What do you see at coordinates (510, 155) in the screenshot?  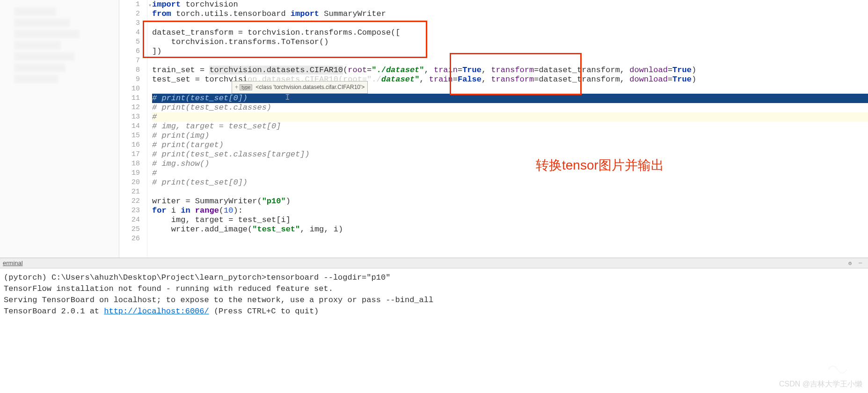 I see `code-line-17: # print(test_set.classes[target])` at bounding box center [510, 155].